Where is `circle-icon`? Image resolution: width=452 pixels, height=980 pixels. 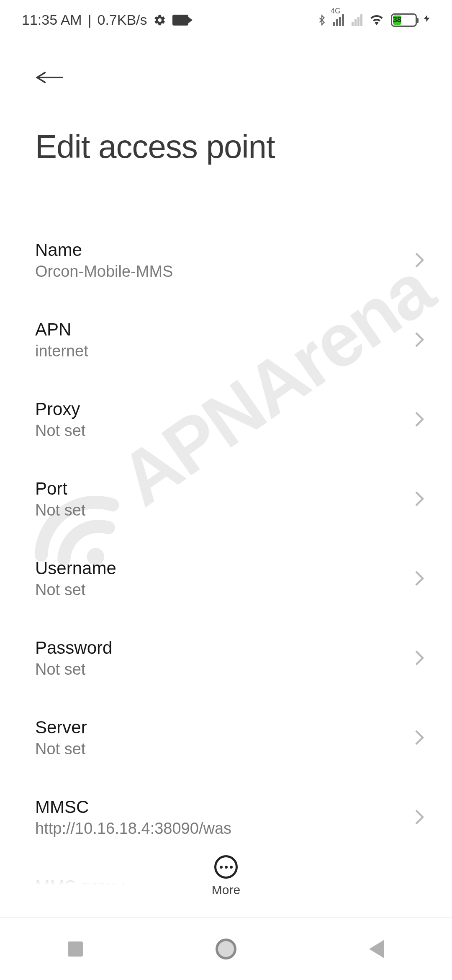 circle-icon is located at coordinates (226, 949).